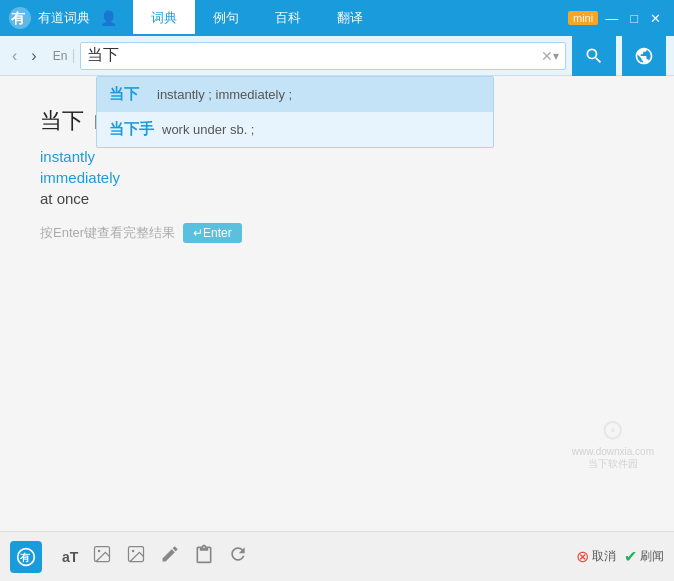 Image resolution: width=674 pixels, height=581 pixels. What do you see at coordinates (596, 556) in the screenshot?
I see `cancel-button: ⊗ 取消` at bounding box center [596, 556].